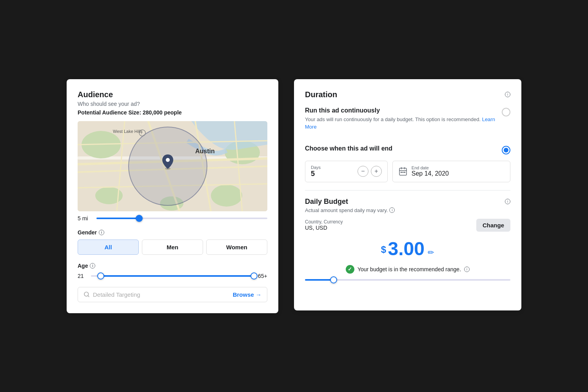 Image resolution: width=588 pixels, height=392 pixels. Describe the element at coordinates (321, 95) in the screenshot. I see `duration-title: Duration` at that location.